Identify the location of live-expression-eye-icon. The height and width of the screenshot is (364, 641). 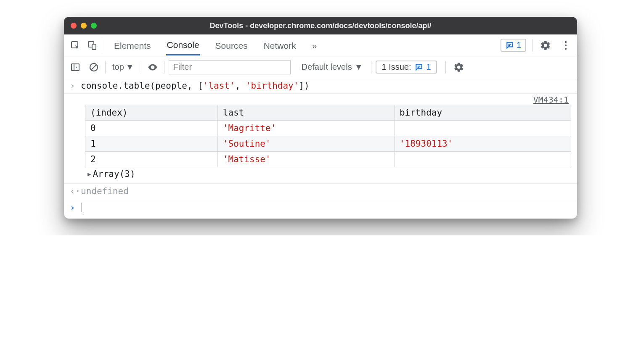
(153, 67).